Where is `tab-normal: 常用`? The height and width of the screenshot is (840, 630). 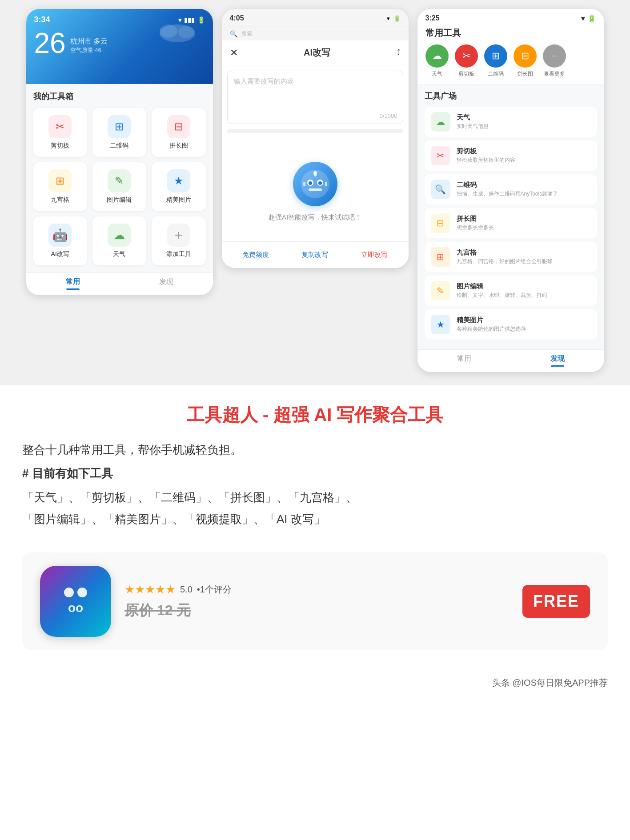 tab-normal: 常用 is located at coordinates (73, 284).